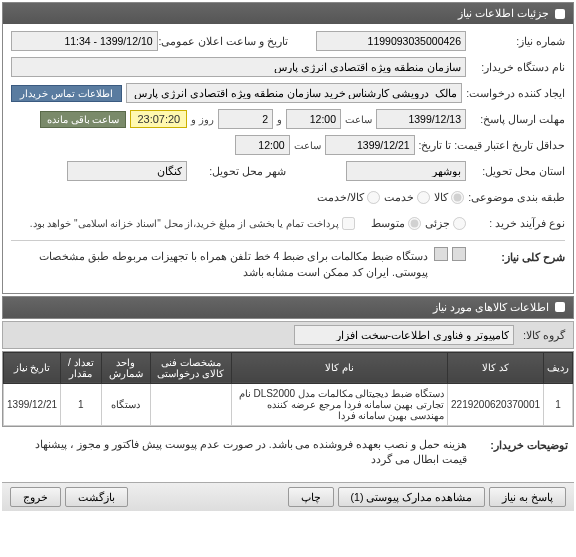  I want to click on cell-qty: 1, so click(81, 404).